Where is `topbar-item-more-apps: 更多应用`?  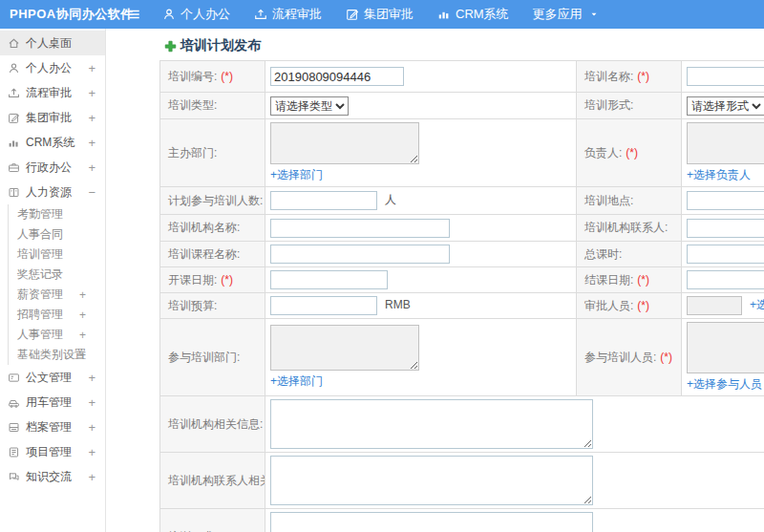
topbar-item-more-apps: 更多应用 is located at coordinates (565, 14).